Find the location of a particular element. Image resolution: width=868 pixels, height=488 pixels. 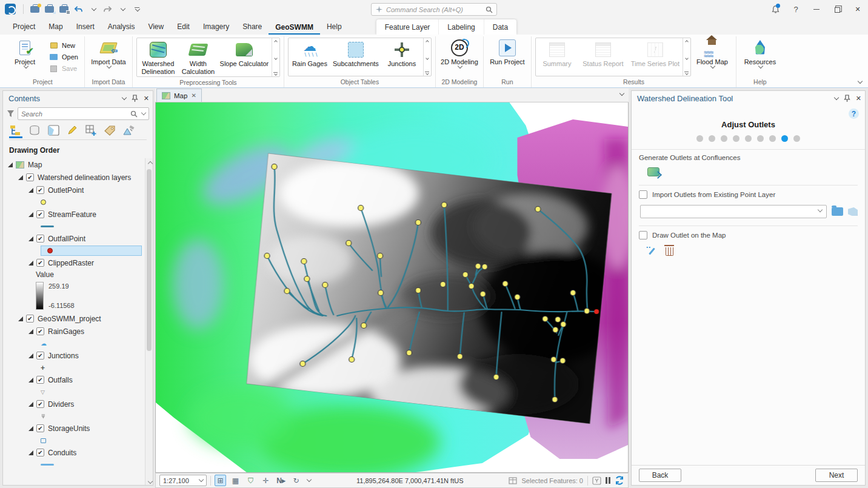

layer-row-streamfeature: ✔StreamFeature is located at coordinates (74, 215).